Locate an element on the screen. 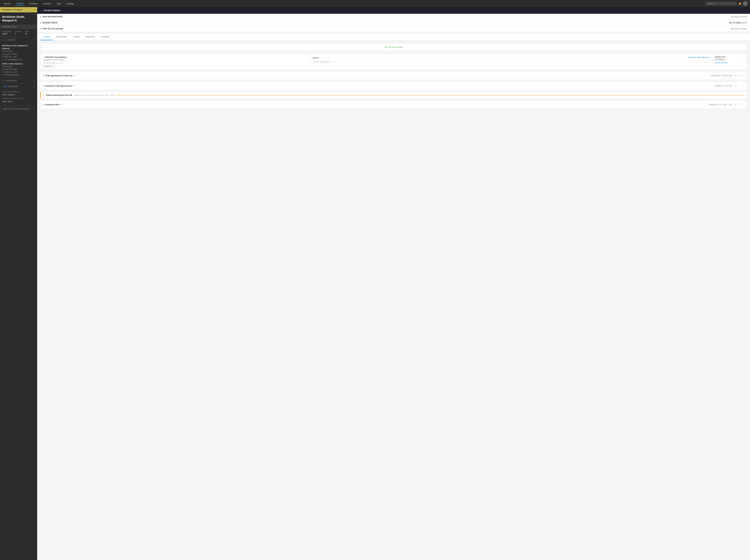  contact-edit-icon: ✏ is located at coordinates (34, 40).